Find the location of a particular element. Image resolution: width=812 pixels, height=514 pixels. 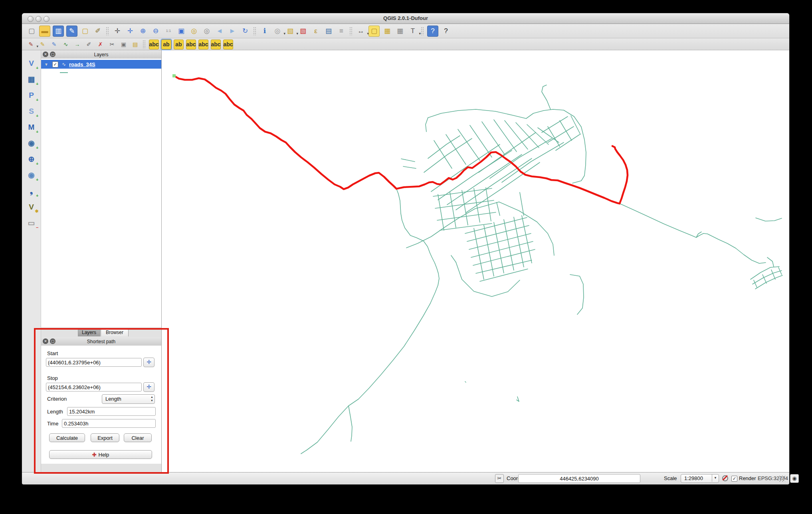

new-bookmark-icon: ▦ is located at coordinates (387, 31).